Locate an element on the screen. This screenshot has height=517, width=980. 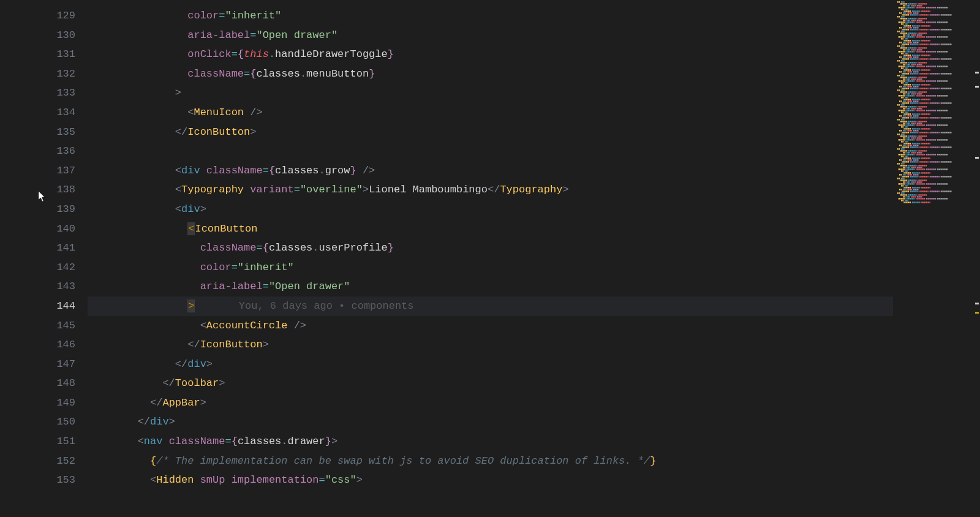
line-number: 137 is located at coordinates (59, 171).